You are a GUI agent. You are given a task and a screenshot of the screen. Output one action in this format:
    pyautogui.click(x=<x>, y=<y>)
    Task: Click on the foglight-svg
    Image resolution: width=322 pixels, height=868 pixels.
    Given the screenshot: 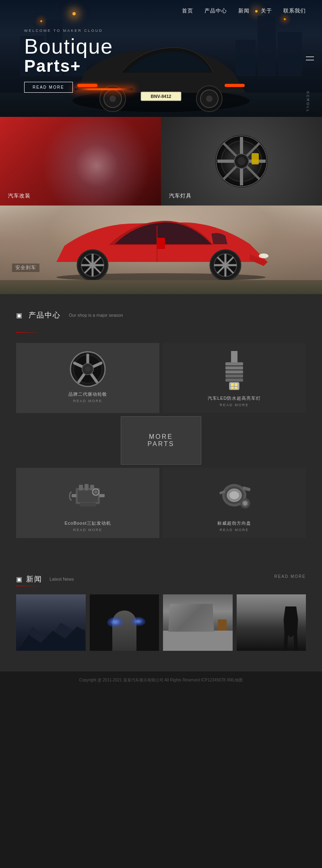 What is the action you would take?
    pyautogui.click(x=234, y=496)
    